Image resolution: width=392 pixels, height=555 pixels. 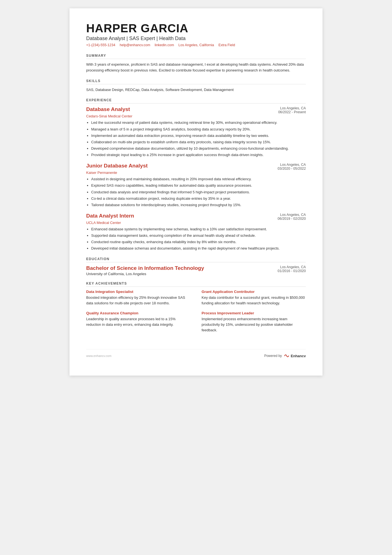 I want to click on achievement-item-2: Quality Assurance Champion Leadership in…, so click(x=138, y=322).